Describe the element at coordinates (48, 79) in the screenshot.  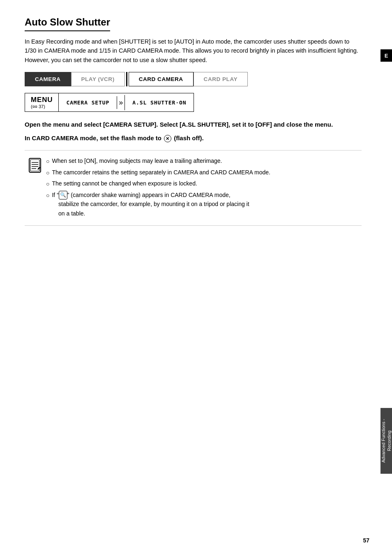
I see `tab-camera-label: CAMERA` at that location.